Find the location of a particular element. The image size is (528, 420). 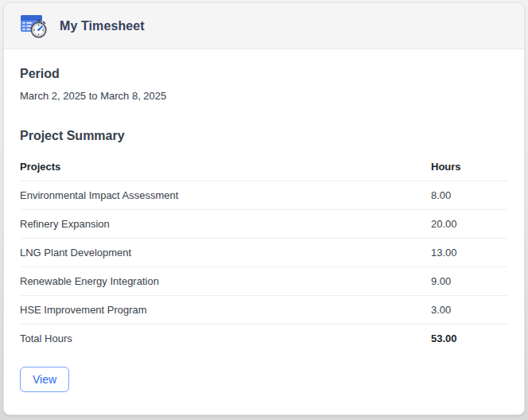

project-name-cell: Environmental Impact Assessment is located at coordinates (226, 196).